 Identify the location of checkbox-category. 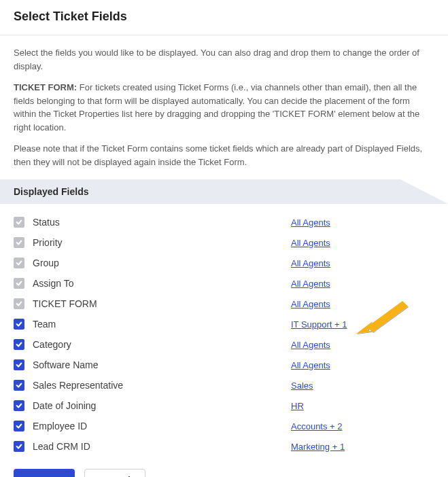
(19, 344).